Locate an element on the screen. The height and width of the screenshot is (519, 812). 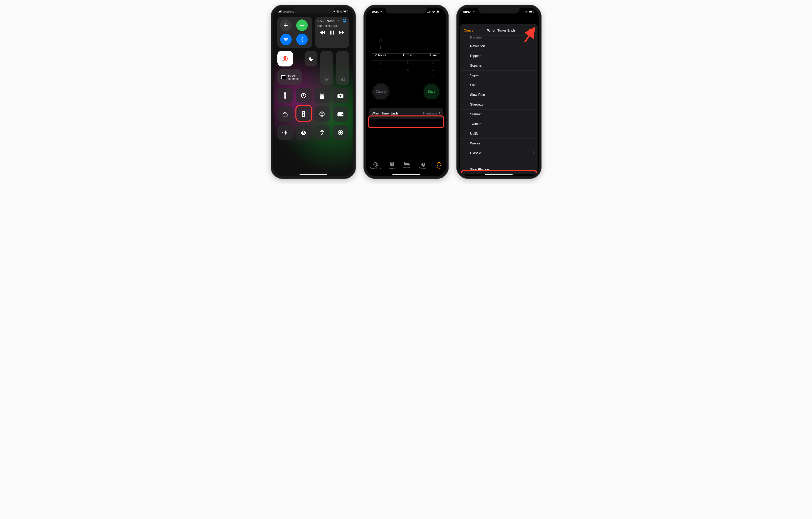
airplane-toggle is located at coordinates (286, 25).